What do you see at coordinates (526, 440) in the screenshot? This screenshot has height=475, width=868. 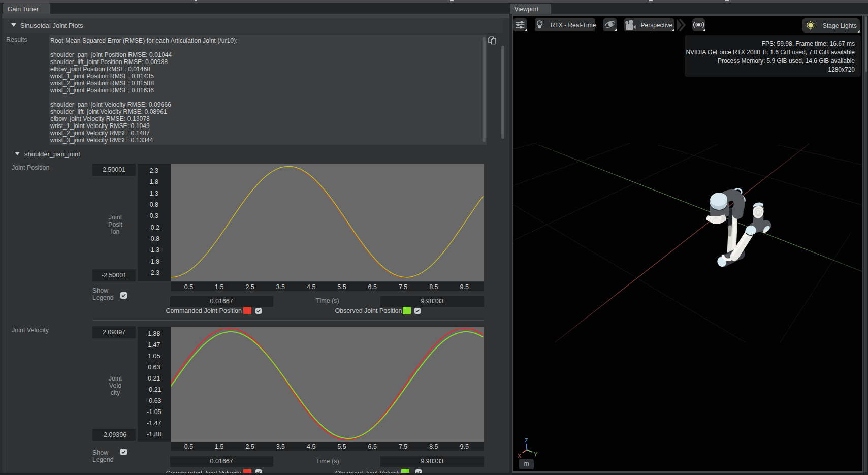 I see `svg-text: Z` at bounding box center [526, 440].